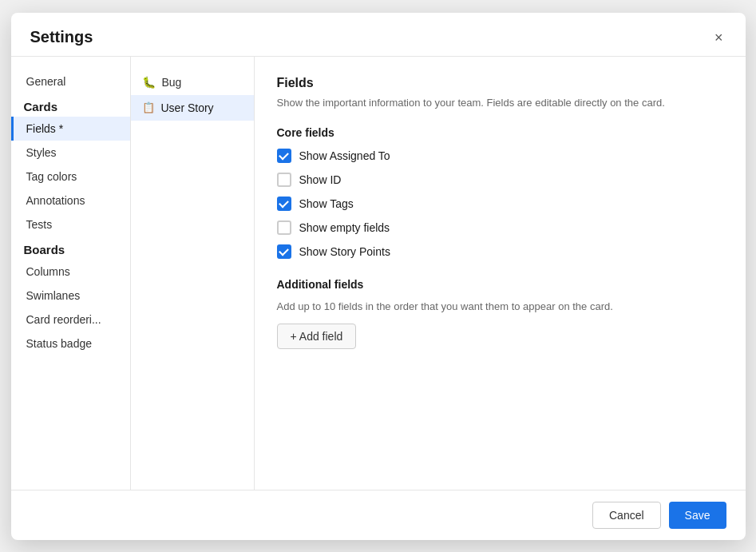  I want to click on sidebar-item-label: Status badge, so click(59, 344).